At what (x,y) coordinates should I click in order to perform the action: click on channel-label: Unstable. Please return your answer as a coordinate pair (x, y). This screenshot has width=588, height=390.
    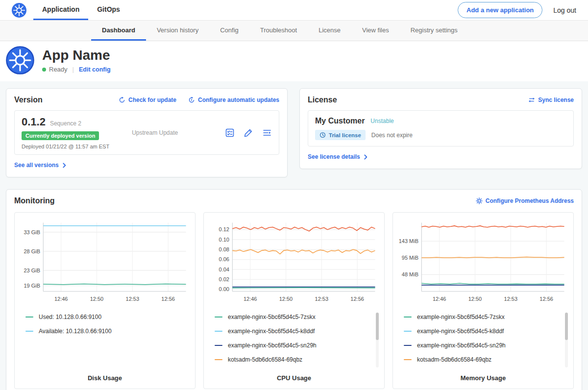
    Looking at the image, I should click on (382, 121).